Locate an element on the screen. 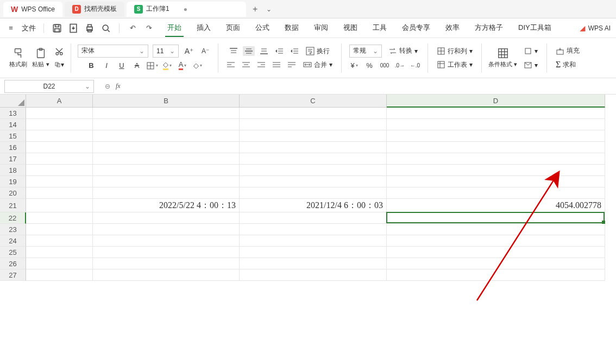  col-header-C: C is located at coordinates (313, 101).